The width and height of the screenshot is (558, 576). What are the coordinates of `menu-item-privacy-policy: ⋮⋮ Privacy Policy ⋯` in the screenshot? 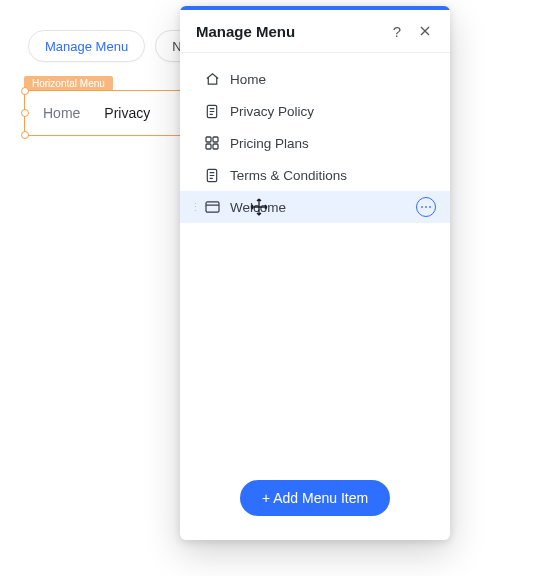 It's located at (315, 111).